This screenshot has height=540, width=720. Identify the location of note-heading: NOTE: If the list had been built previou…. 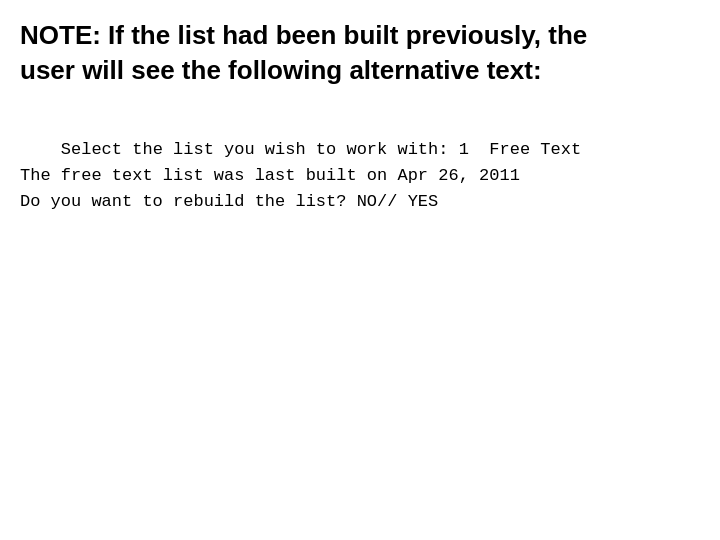
(360, 53).